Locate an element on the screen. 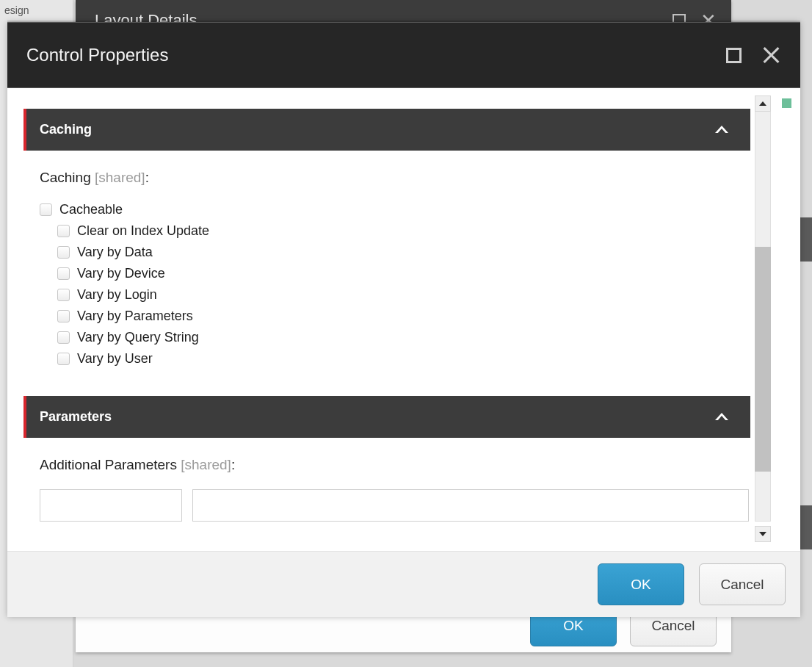 Image resolution: width=812 pixels, height=667 pixels. checkbox-label: Vary by Data is located at coordinates (115, 253).